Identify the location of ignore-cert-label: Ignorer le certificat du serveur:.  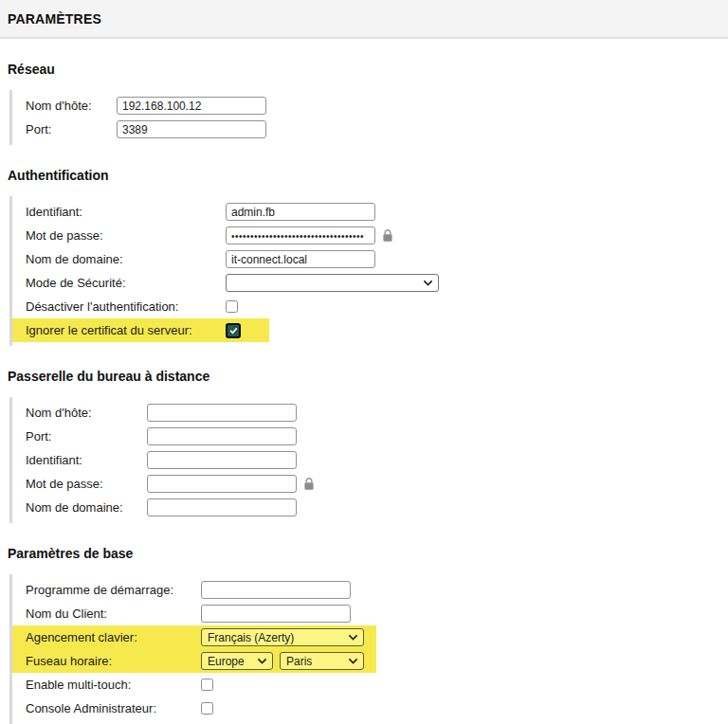
(125, 330).